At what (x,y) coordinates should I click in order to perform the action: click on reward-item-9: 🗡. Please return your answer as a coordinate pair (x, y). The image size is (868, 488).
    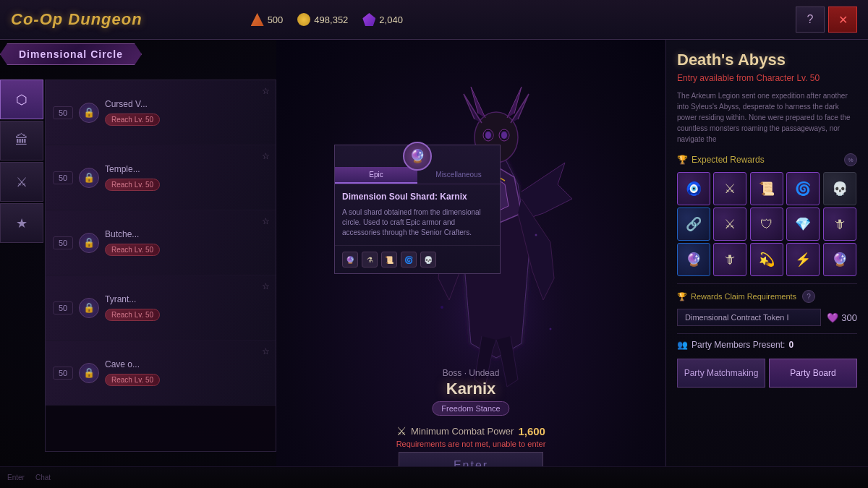
    Looking at the image, I should click on (840, 224).